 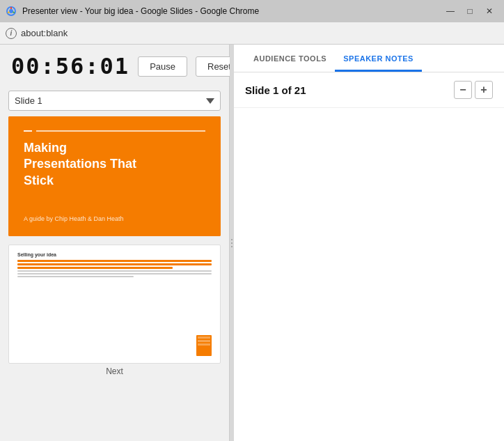 What do you see at coordinates (276, 91) in the screenshot?
I see `slide-info-text: Slide 1 of 21` at bounding box center [276, 91].